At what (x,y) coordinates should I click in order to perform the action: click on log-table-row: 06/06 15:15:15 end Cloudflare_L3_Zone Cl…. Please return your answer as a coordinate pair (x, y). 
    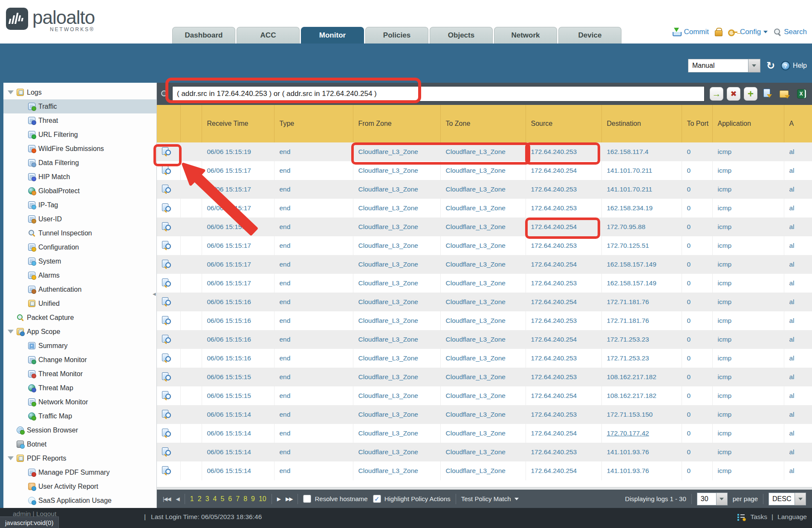
    Looking at the image, I should click on (484, 396).